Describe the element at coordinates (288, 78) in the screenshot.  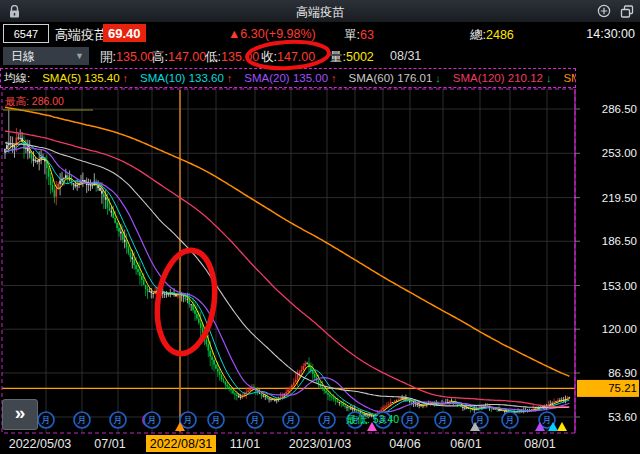
I see `sma-legend: 均線: SMA(5) 135.40↑SMA(10) 133.60↑SMA(20)…` at that location.